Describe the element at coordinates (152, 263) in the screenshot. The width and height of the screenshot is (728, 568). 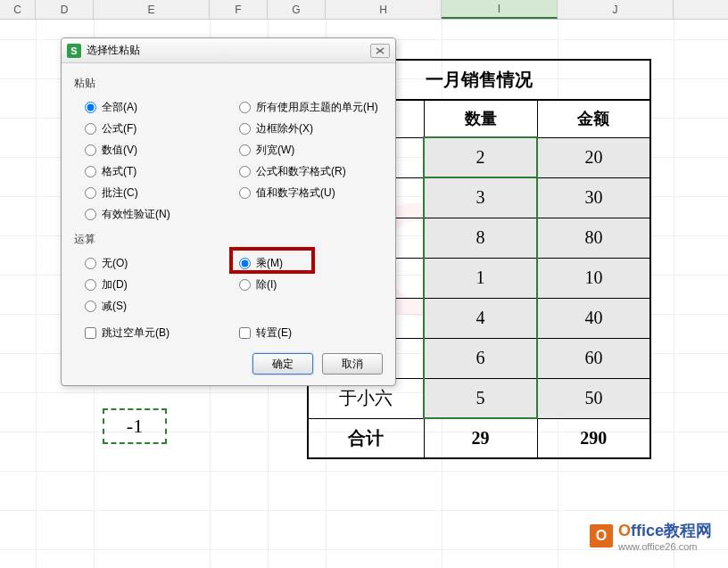
I see `radio-op: 无(O)` at that location.